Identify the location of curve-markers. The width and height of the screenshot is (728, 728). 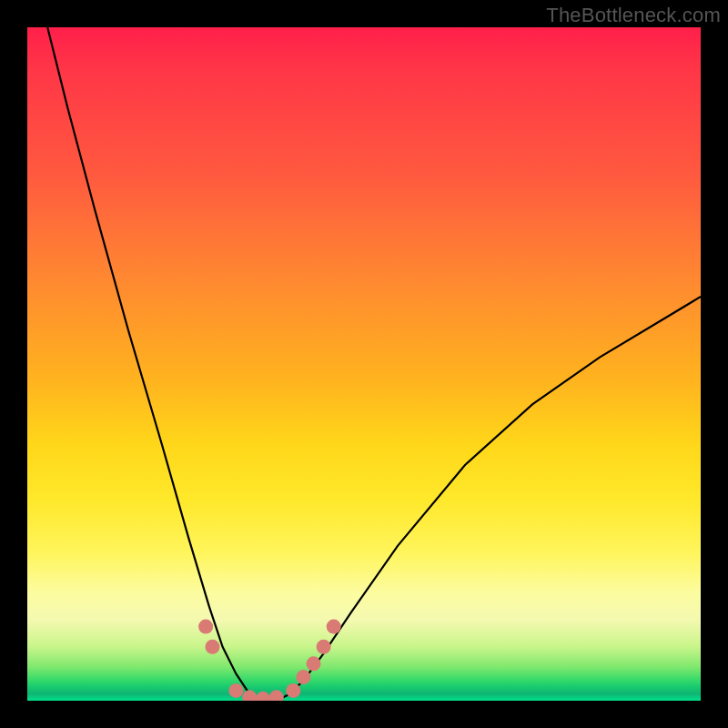
(269, 661).